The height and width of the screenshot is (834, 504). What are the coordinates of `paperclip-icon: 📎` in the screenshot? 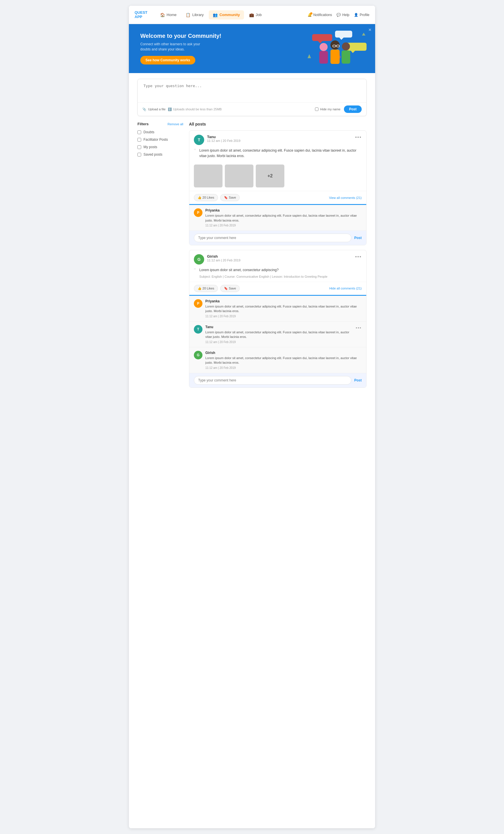 It's located at (144, 110).